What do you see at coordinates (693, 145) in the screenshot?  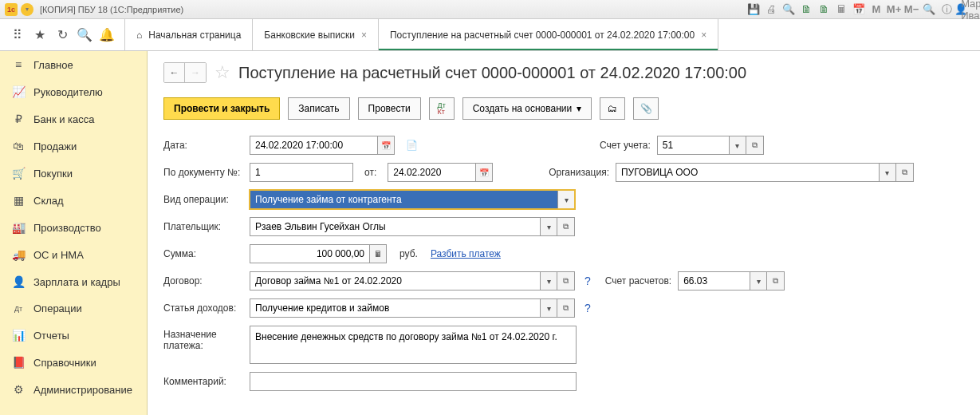 I see `account-input` at bounding box center [693, 145].